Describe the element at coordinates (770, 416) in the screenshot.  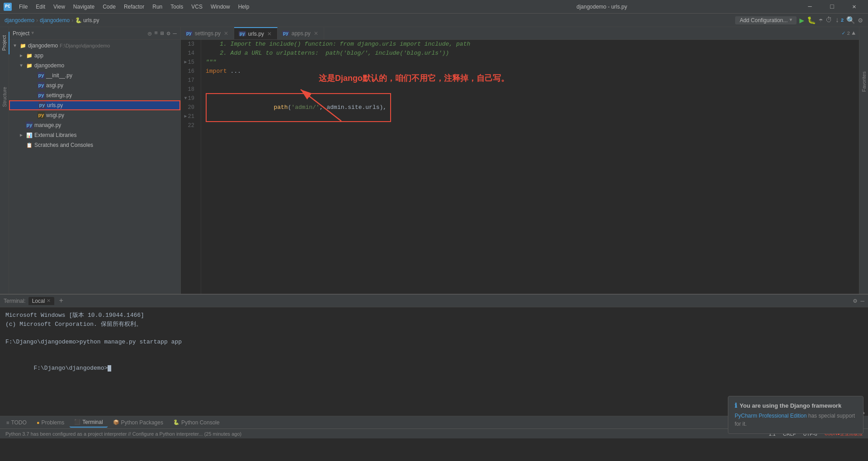
I see `notification-link: PyCharm Professional Edition` at that location.